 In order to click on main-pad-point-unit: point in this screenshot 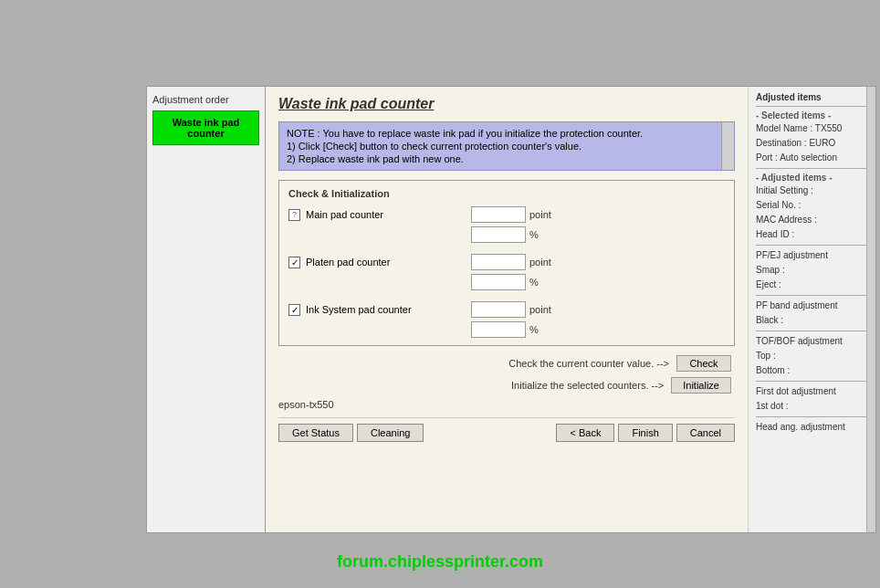, I will do `click(540, 215)`.